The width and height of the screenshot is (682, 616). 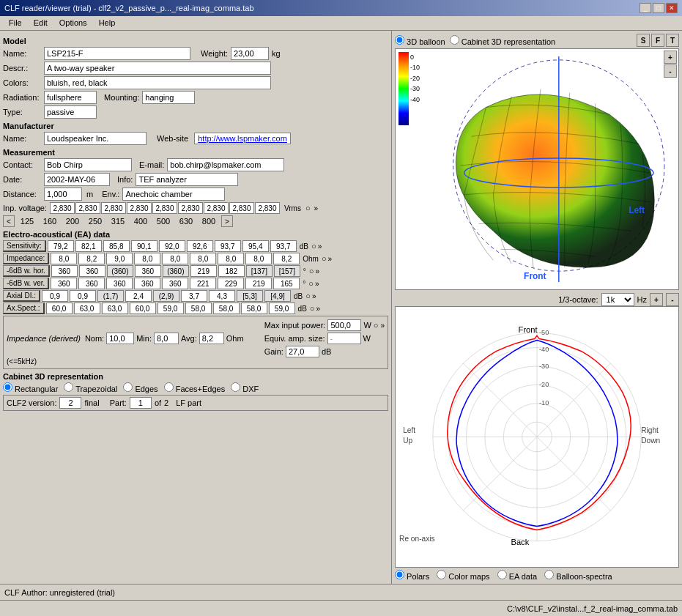 I want to click on balloon-zoom-in: +, so click(x=670, y=57).